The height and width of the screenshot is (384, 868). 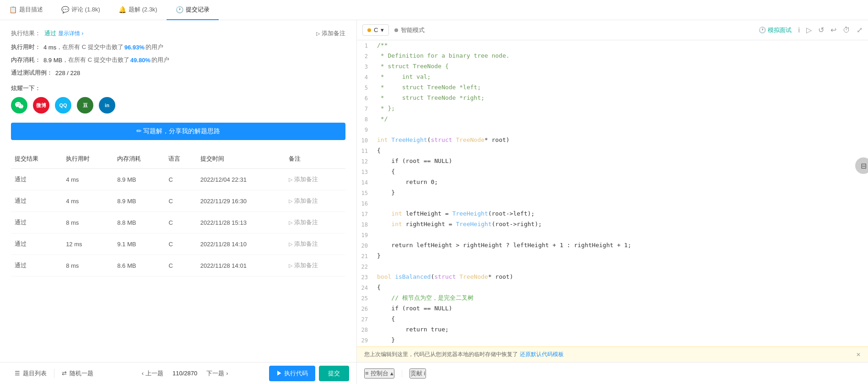 What do you see at coordinates (859, 30) in the screenshot?
I see `expand-icon: ⤢` at bounding box center [859, 30].